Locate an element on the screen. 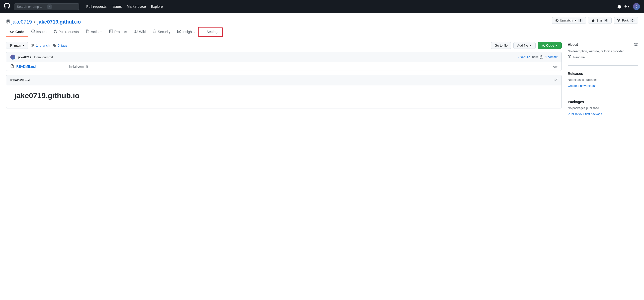 The width and height of the screenshot is (644, 300). tab-issues: Issues is located at coordinates (39, 32).